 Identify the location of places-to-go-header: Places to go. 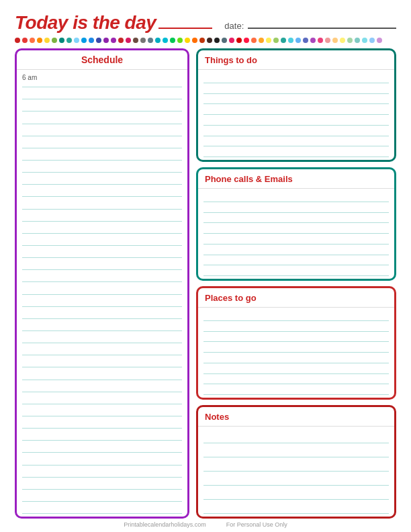
(296, 298).